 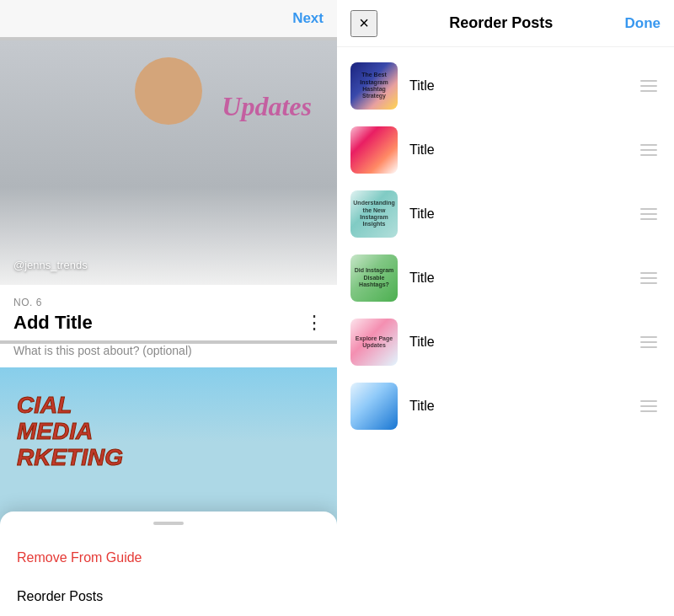 What do you see at coordinates (168, 19) in the screenshot?
I see `left-header: Next` at bounding box center [168, 19].